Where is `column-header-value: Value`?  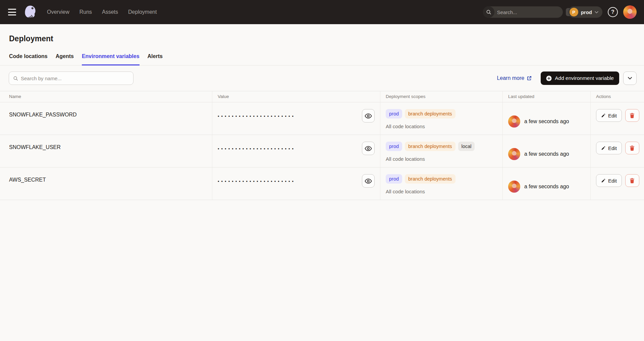 column-header-value: Value is located at coordinates (297, 97).